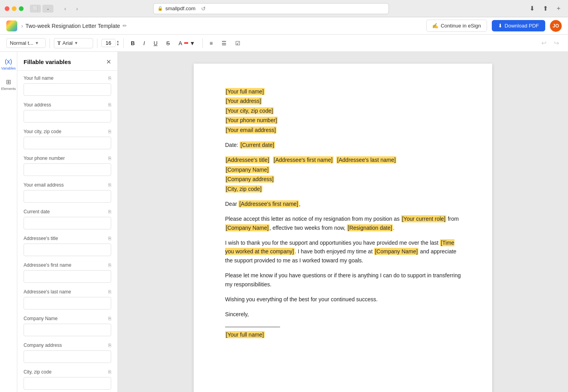 Image resolution: width=568 pixels, height=392 pixels. What do you see at coordinates (168, 43) in the screenshot?
I see `strikethrough-button: S` at bounding box center [168, 43].